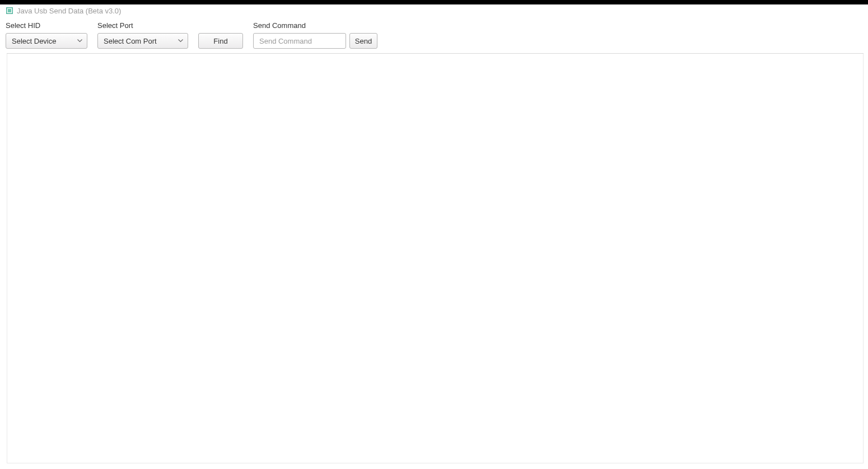 Image resolution: width=868 pixels, height=469 pixels. I want to click on port-dropdown-value: Select Com Port, so click(130, 41).